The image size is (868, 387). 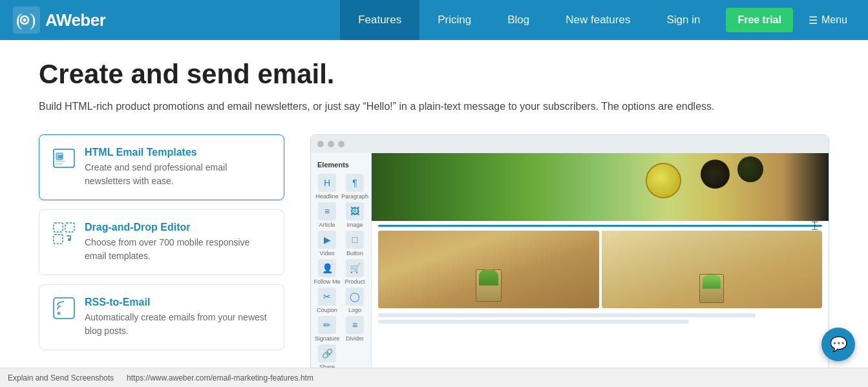 What do you see at coordinates (454, 20) in the screenshot?
I see `nav-pricing: Pricing` at bounding box center [454, 20].